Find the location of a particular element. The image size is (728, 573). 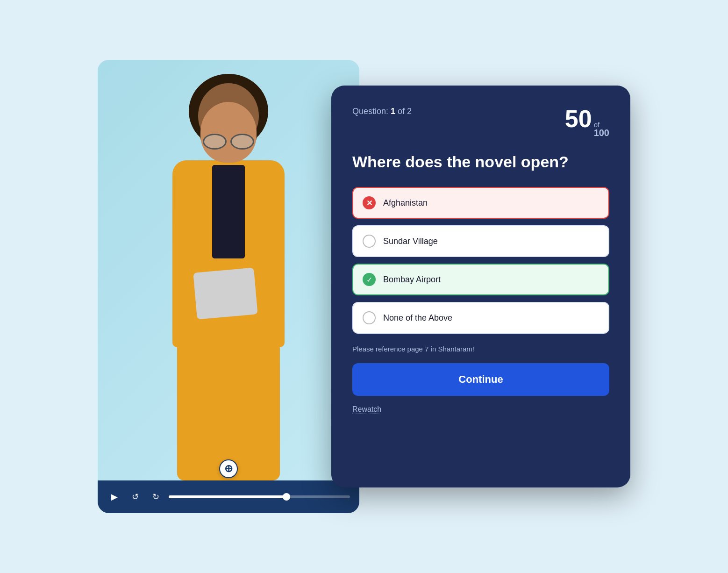

score-number: 50 is located at coordinates (578, 119).